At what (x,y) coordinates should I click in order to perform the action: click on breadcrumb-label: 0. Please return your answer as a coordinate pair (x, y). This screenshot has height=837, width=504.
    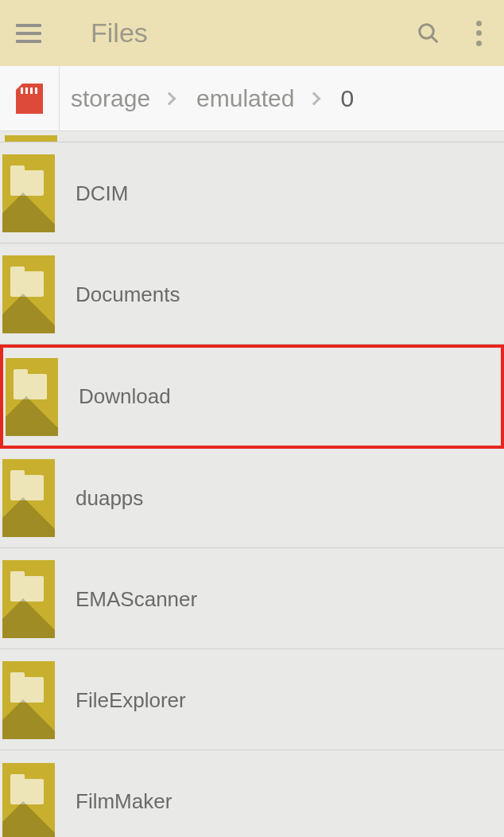
    Looking at the image, I should click on (348, 99).